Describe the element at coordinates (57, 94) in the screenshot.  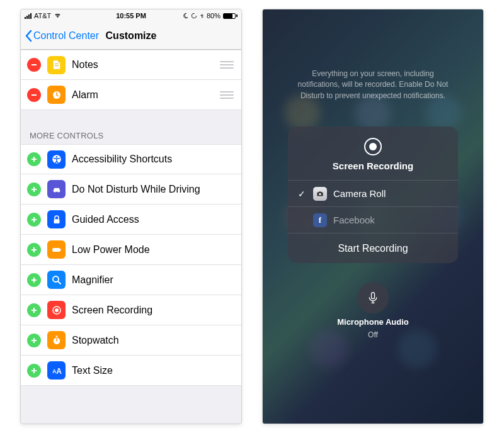
I see `clock-icon` at that location.